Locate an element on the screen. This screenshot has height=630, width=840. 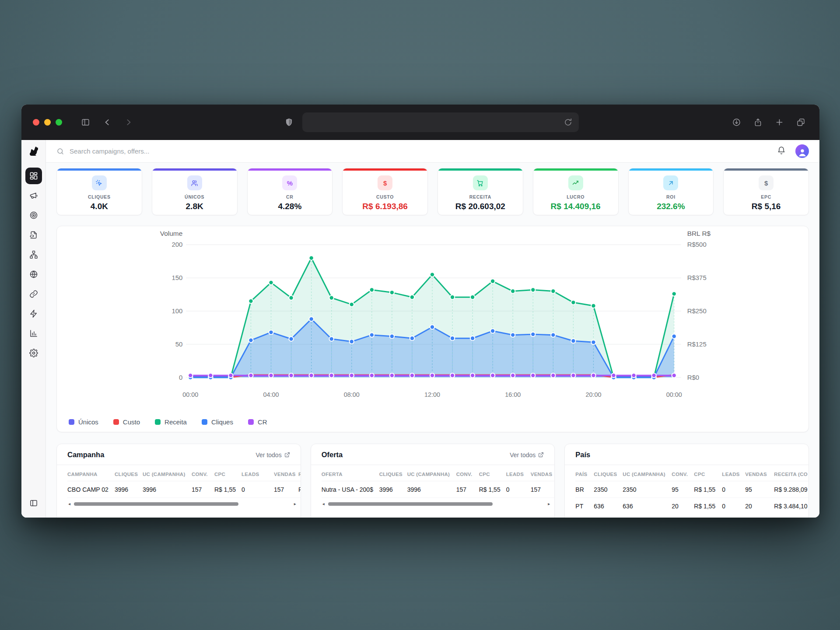
shield-icon is located at coordinates (289, 122).